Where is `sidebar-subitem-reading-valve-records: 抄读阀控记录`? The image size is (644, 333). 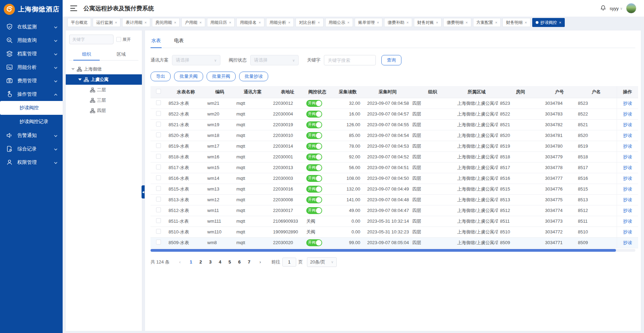
sidebar-subitem-reading-valve-records: 抄读阀控记录 is located at coordinates (31, 122).